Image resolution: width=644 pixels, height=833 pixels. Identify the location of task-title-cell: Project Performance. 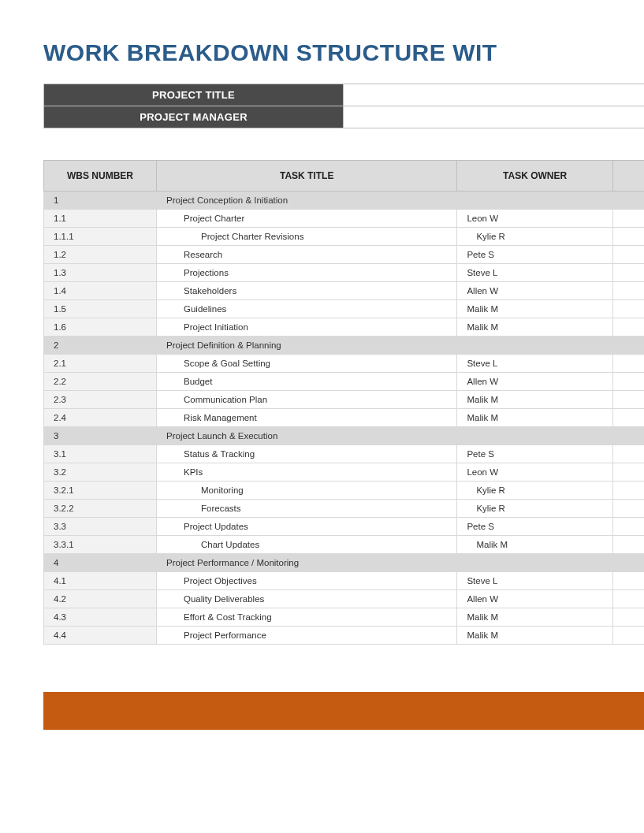
(307, 635).